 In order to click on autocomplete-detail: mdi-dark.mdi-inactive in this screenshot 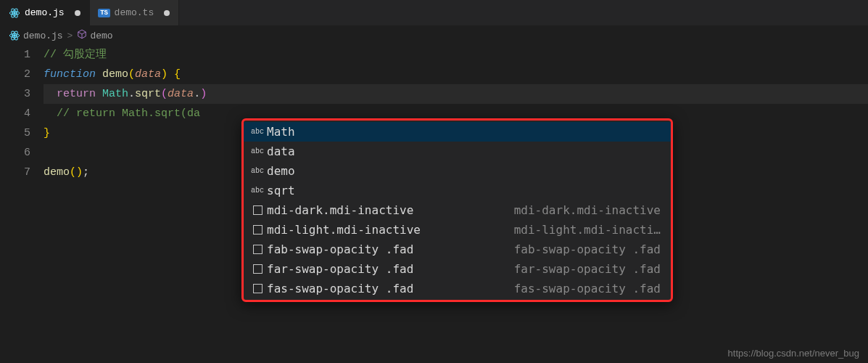, I will do `click(590, 211)`.